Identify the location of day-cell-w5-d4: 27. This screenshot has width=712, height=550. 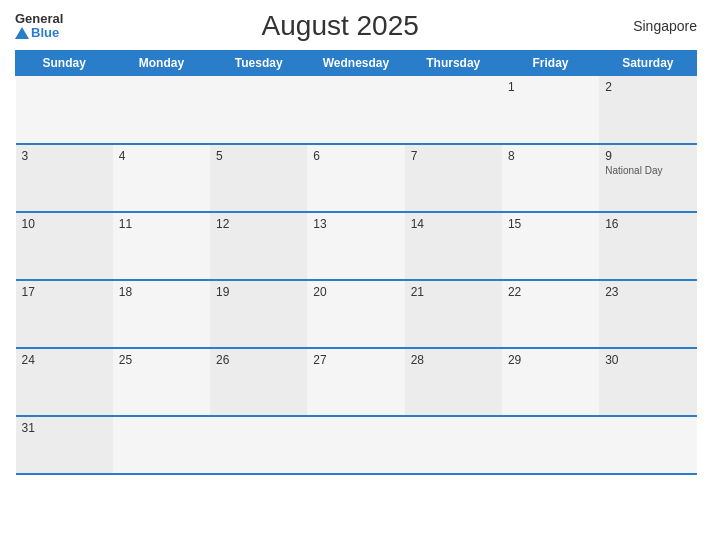
(356, 382).